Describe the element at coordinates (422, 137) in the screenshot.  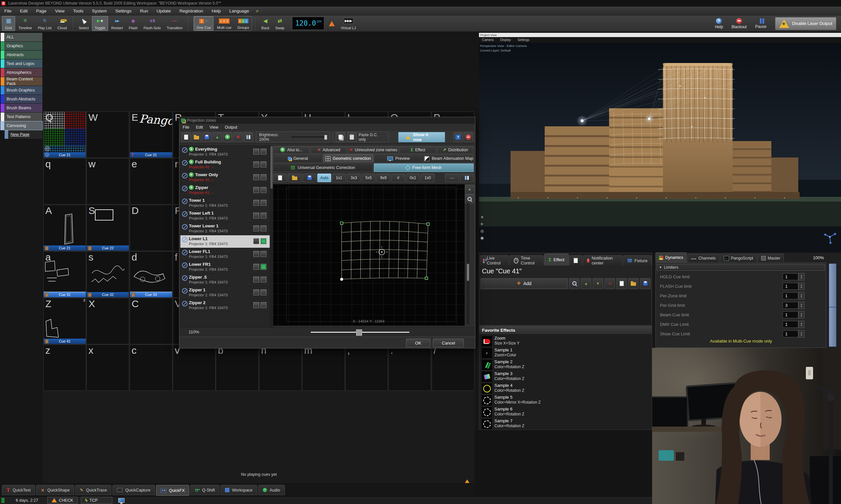
I see `show-it-now-button: Show it now` at that location.